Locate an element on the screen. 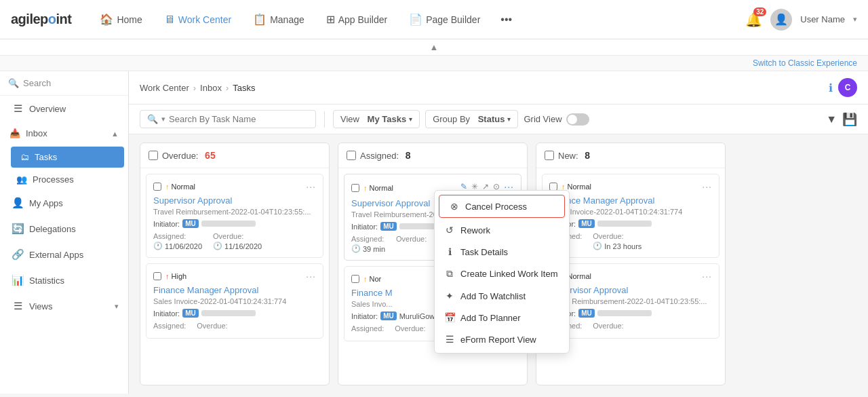 The image size is (868, 397). notification-bell: 🔔 32 is located at coordinates (754, 20).